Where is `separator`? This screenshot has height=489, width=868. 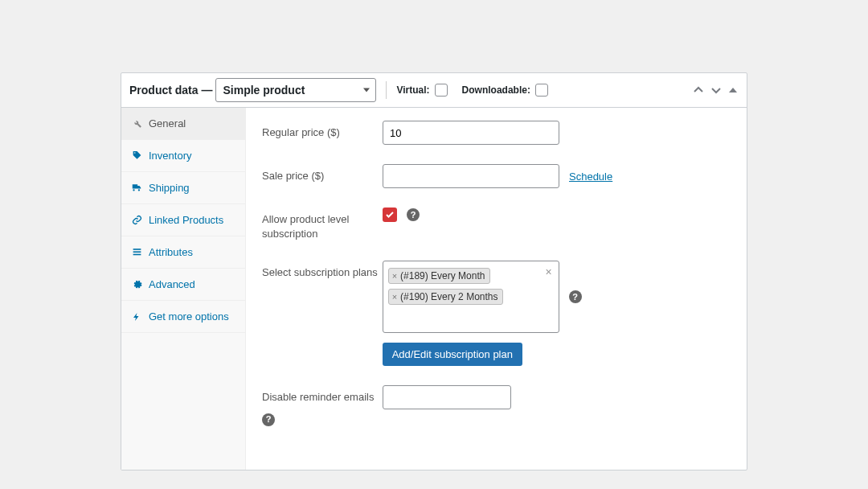
separator is located at coordinates (386, 90).